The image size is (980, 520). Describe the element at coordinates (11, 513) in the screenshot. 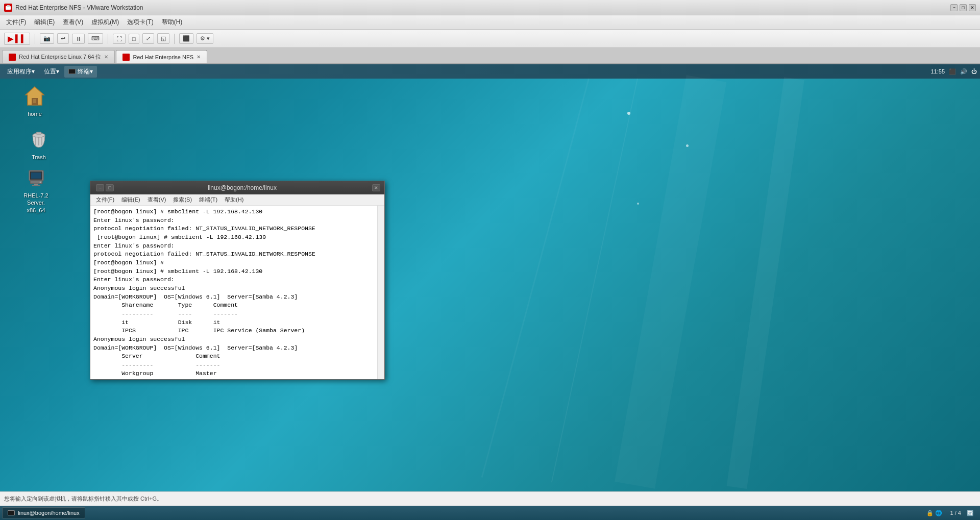

I see `taskbar-terminal-icon` at that location.